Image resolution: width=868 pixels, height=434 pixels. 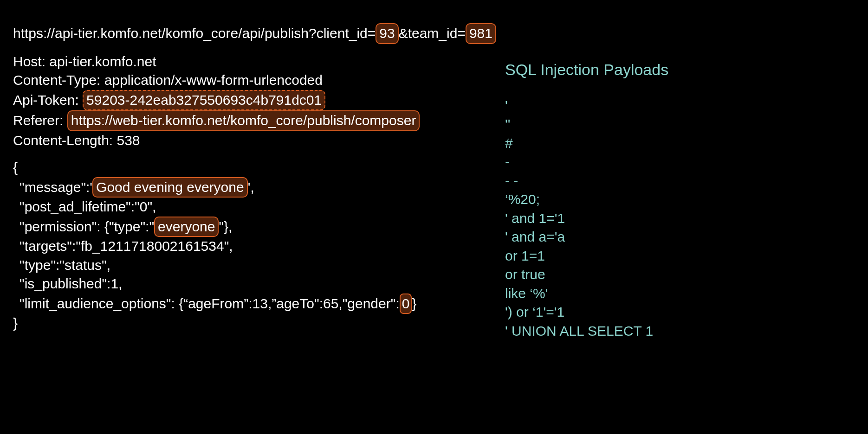 I want to click on payload-item: - -, so click(x=681, y=181).